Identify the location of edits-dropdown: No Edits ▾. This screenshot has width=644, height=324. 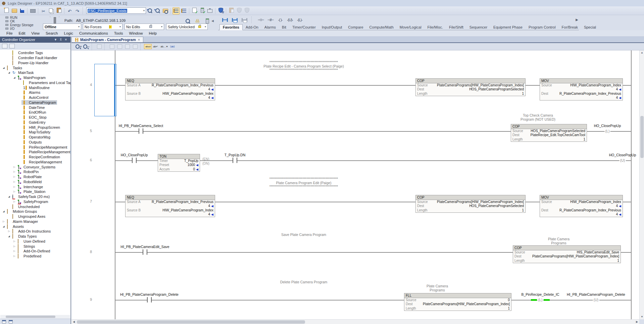
(144, 27).